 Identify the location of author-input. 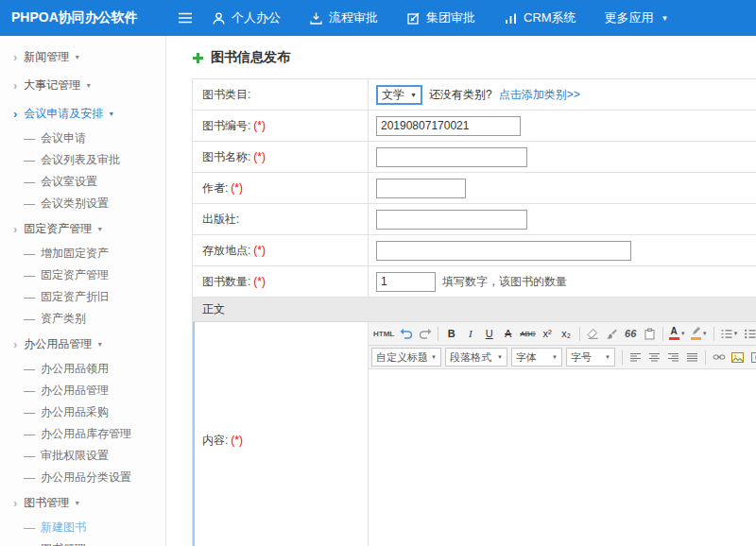
(421, 189).